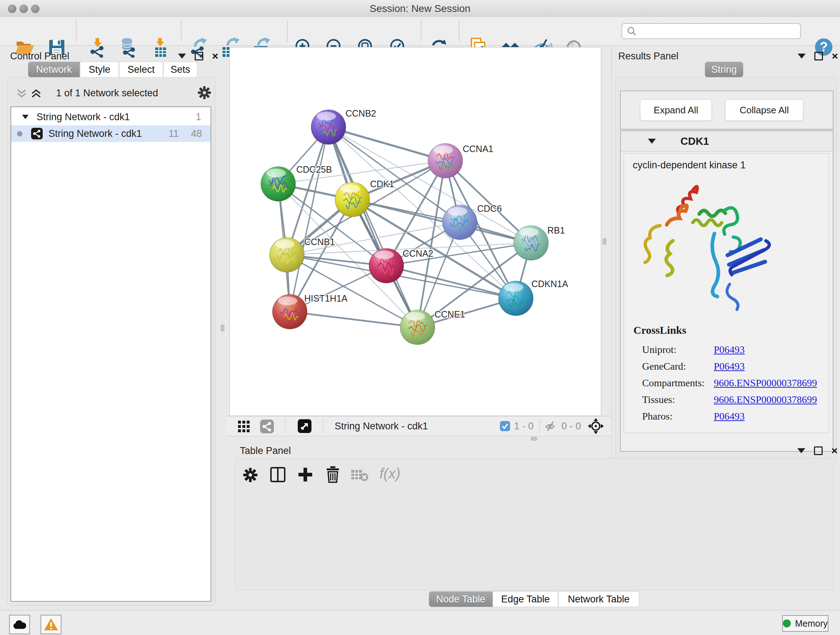 The width and height of the screenshot is (840, 635). I want to click on function-icon: f(x), so click(393, 474).